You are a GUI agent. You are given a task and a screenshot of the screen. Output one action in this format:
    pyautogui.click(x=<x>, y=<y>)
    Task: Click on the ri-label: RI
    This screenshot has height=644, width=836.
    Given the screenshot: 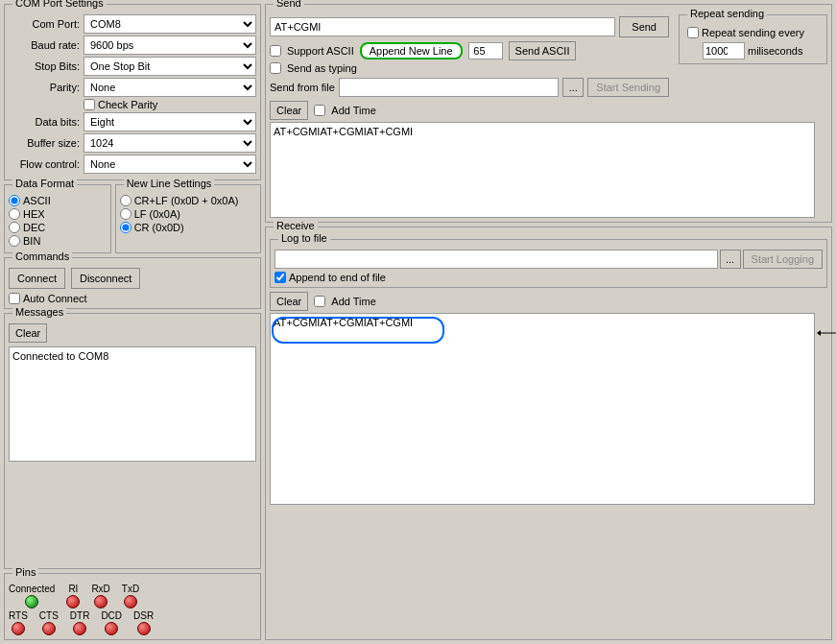 What is the action you would take?
    pyautogui.click(x=73, y=589)
    